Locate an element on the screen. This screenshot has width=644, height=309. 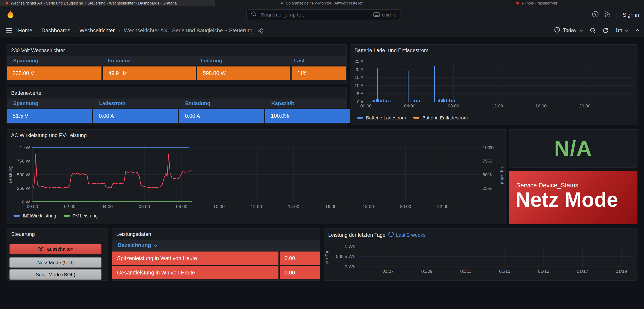
legend-item: Batterie is located at coordinates (26, 216).